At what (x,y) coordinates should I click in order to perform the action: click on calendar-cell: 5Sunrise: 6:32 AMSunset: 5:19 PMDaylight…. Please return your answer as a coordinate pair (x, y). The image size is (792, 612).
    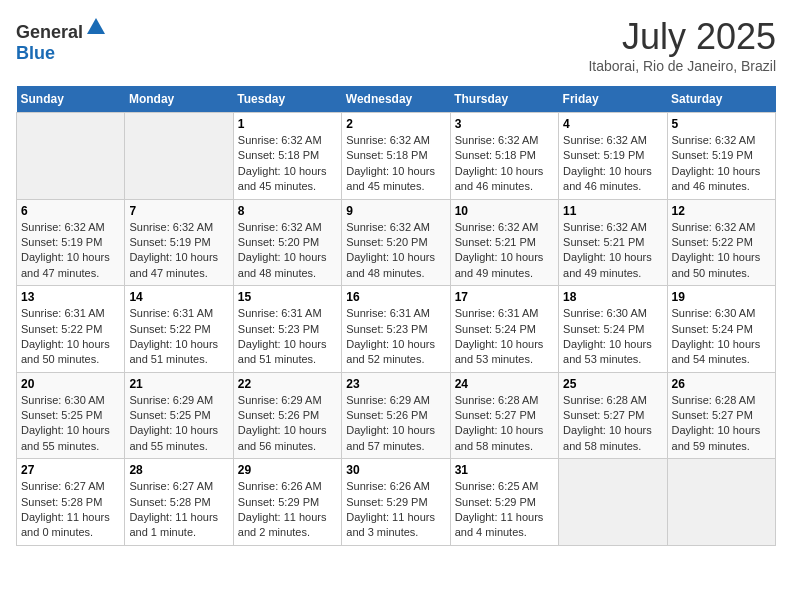
    Looking at the image, I should click on (721, 156).